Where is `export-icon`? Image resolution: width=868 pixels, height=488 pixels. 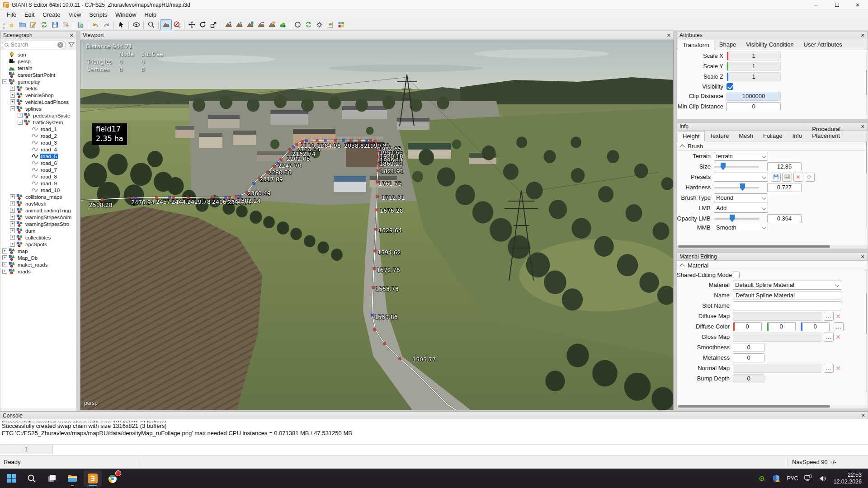
export-icon is located at coordinates (66, 25).